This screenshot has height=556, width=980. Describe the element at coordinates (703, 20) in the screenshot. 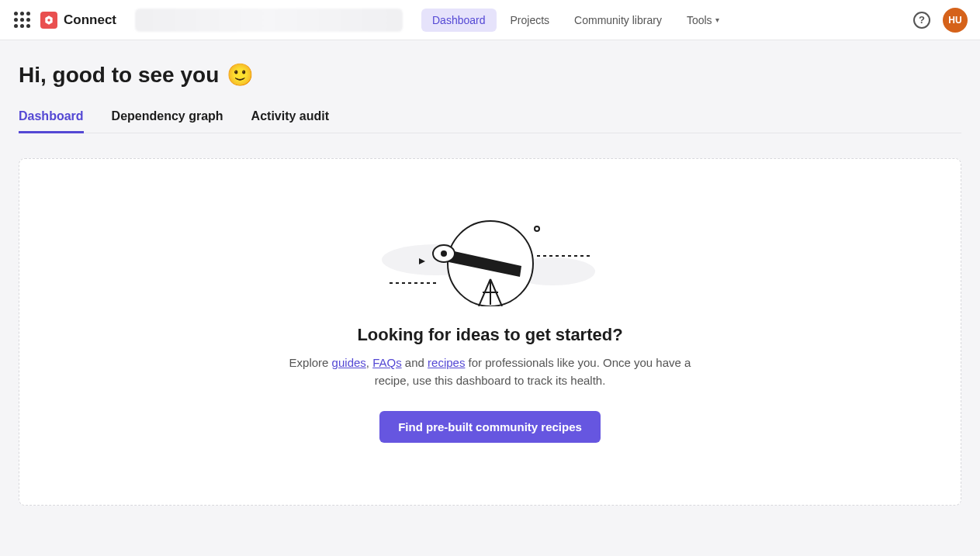

I see `nav-tools: Tools ▾` at that location.